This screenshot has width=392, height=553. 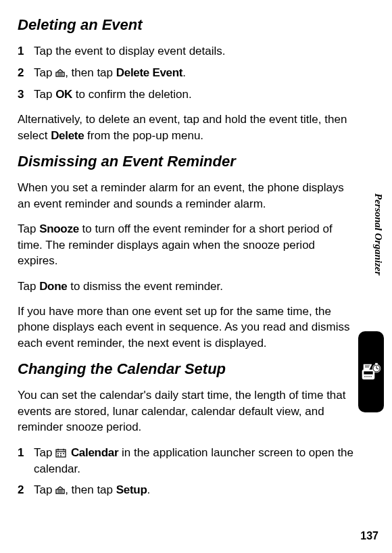 What do you see at coordinates (143, 135) in the screenshot?
I see `text-fragment: from the pop-up menu.` at bounding box center [143, 135].